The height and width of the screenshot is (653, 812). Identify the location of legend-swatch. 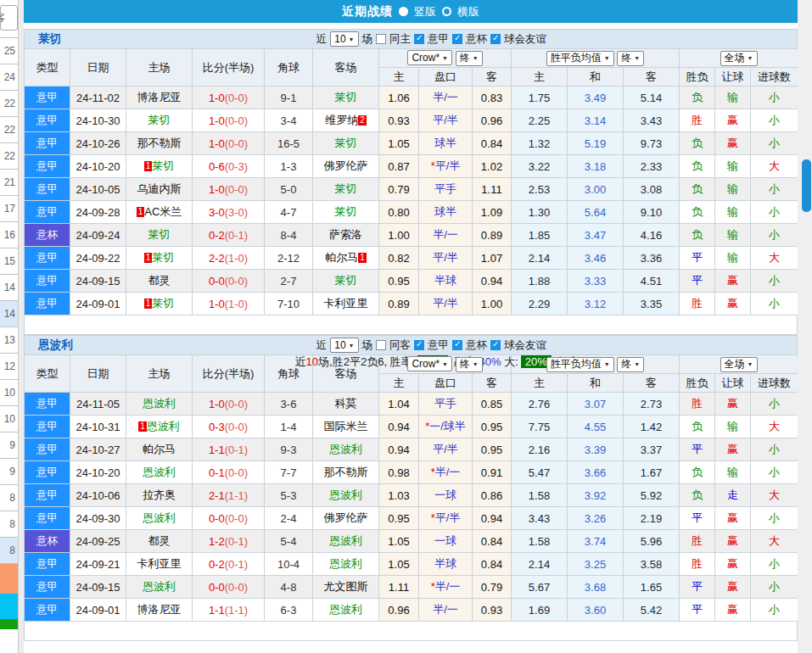
(8, 624).